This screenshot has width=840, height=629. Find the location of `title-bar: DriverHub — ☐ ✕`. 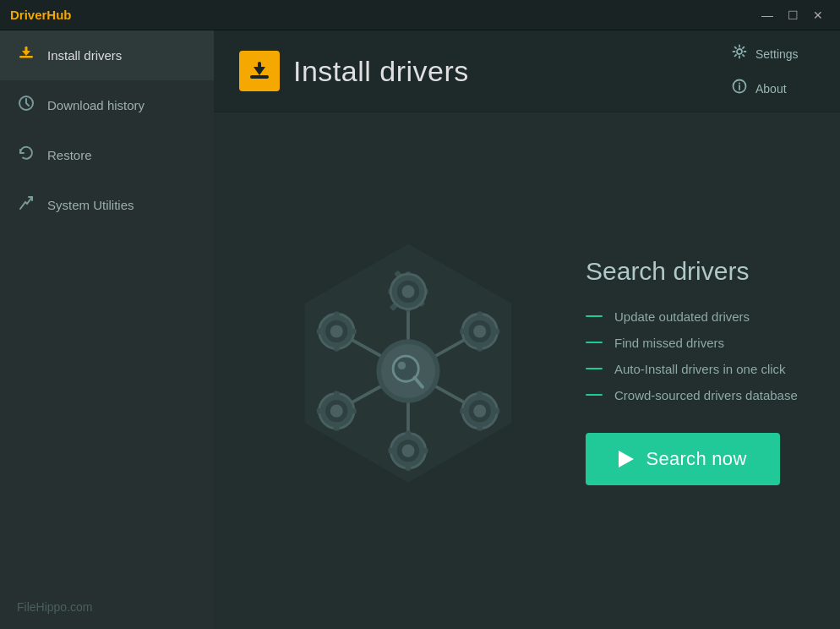

title-bar: DriverHub — ☐ ✕ is located at coordinates (420, 15).